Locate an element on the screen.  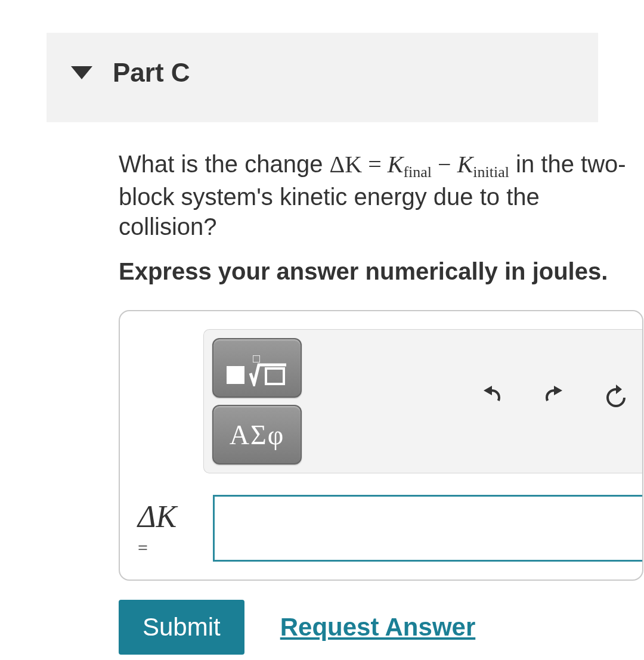
caret-down-icon is located at coordinates (82, 73).